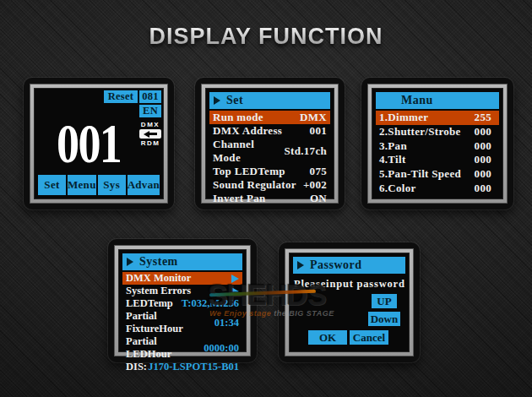  What do you see at coordinates (336, 265) in the screenshot?
I see `password-dialog-title: Password` at bounding box center [336, 265].